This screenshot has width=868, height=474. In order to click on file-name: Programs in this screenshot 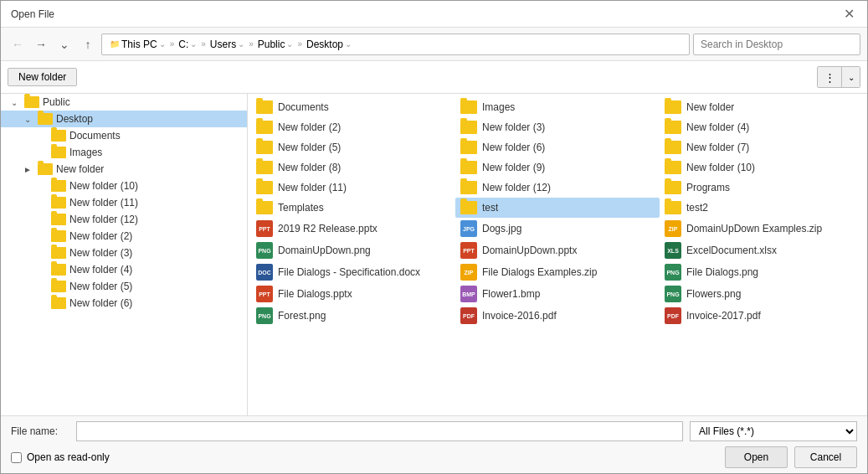, I will do `click(708, 188)`.